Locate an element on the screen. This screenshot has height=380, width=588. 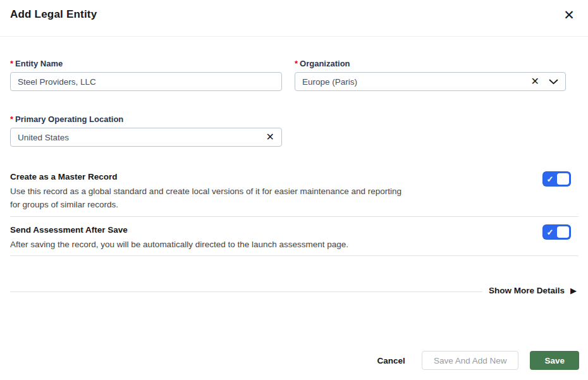
organization-combobox is located at coordinates (430, 82).